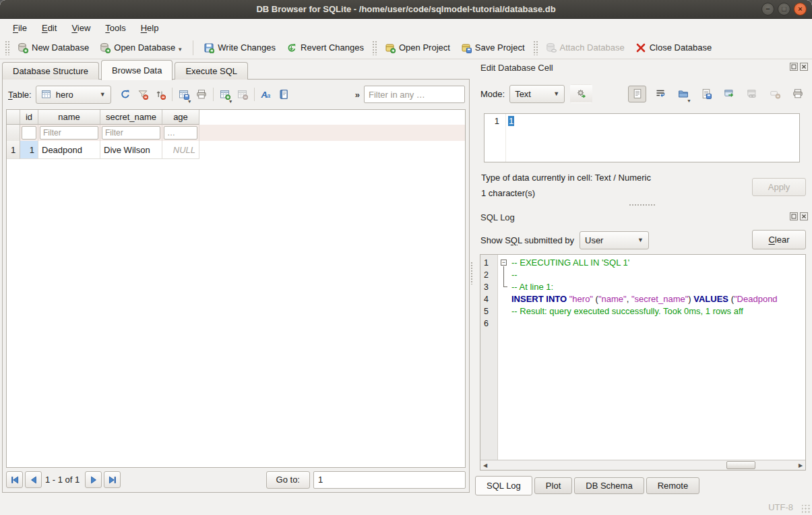 This screenshot has height=515, width=812. Describe the element at coordinates (493, 48) in the screenshot. I see `save-project-button: Save Project` at that location.